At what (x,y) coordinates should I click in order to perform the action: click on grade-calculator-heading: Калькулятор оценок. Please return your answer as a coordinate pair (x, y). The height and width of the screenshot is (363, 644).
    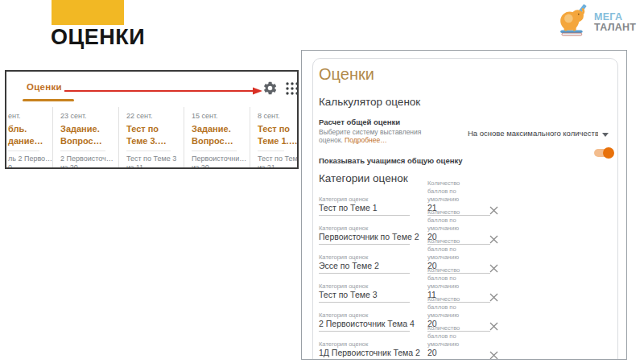
    Looking at the image, I should click on (369, 101).